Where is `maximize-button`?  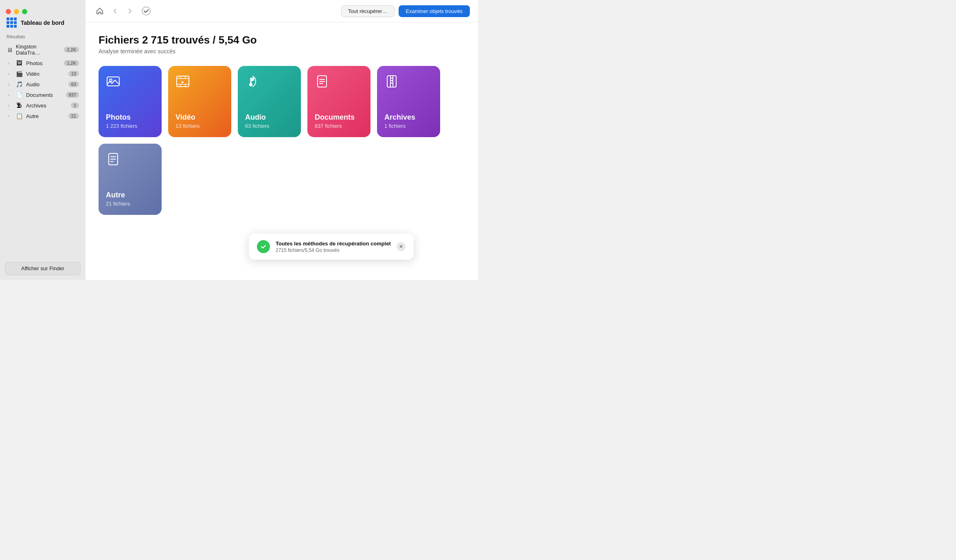 maximize-button is located at coordinates (24, 11).